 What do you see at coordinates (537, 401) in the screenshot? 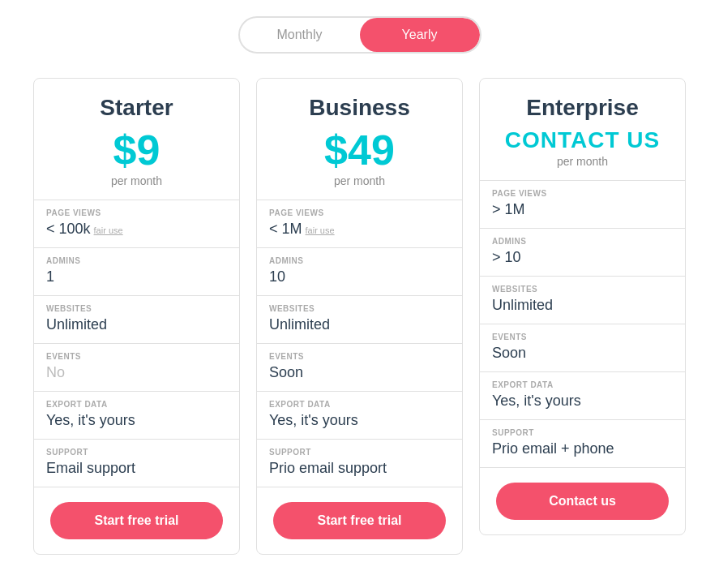
I see `feature-value-enterprise-4: Yes, it's yours` at bounding box center [537, 401].